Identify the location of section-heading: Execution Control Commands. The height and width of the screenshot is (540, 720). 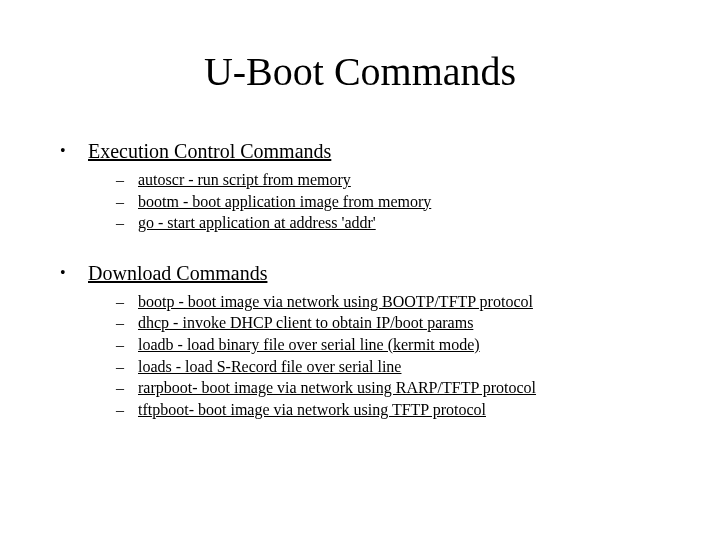
(210, 151).